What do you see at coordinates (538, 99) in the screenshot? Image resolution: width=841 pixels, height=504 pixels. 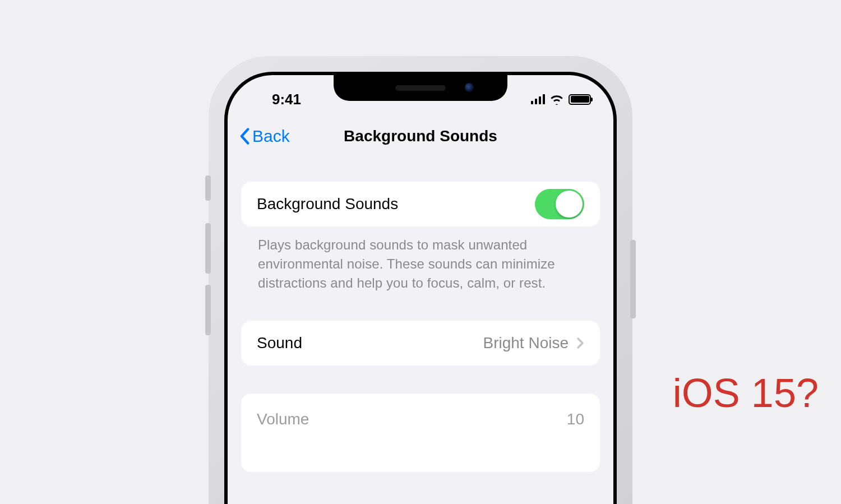 I see `cellular-icon` at bounding box center [538, 99].